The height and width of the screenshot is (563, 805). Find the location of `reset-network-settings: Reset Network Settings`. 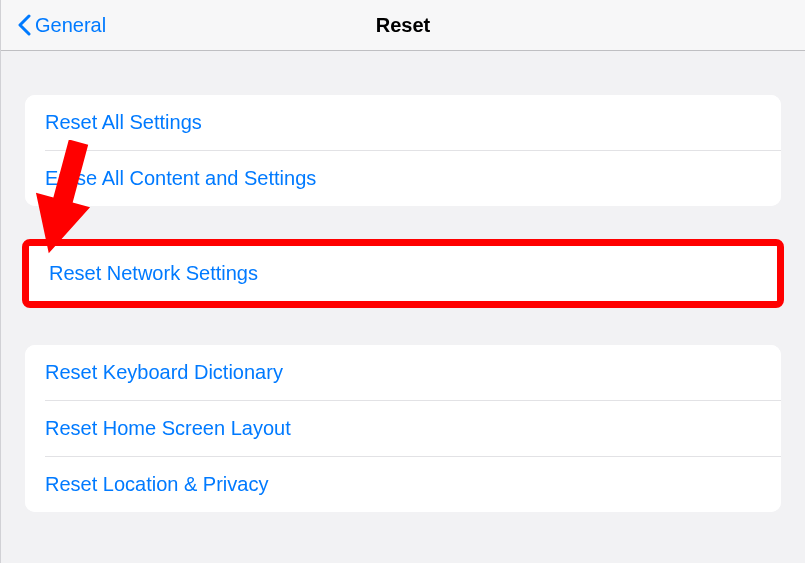

reset-network-settings: Reset Network Settings is located at coordinates (403, 274).